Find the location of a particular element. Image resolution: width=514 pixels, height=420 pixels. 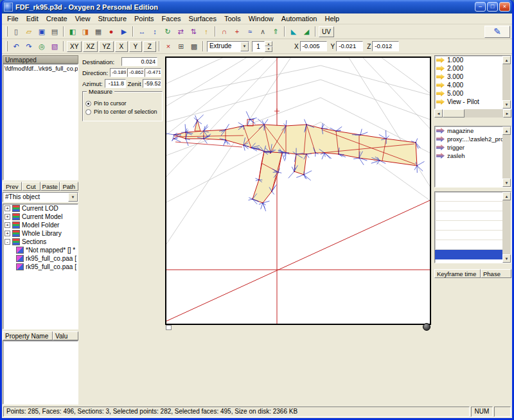

import-icon: ▤ is located at coordinates (55, 31).